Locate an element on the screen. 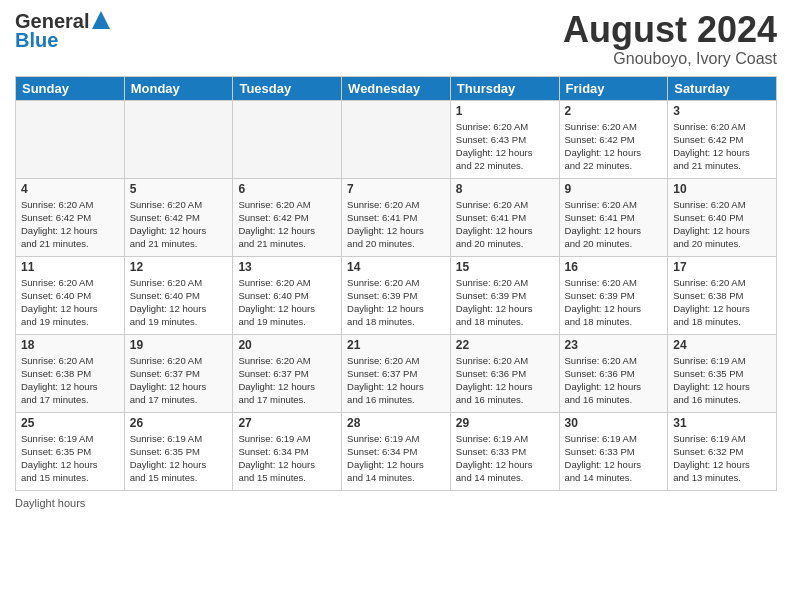 This screenshot has width=792, height=612. day-number: 30 is located at coordinates (614, 423).